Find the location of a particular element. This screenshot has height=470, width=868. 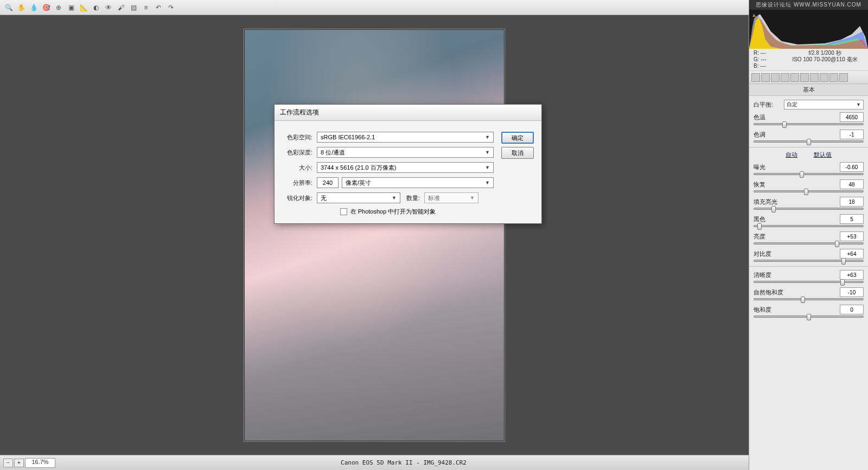

slider-label: 恢复 is located at coordinates (760, 184).